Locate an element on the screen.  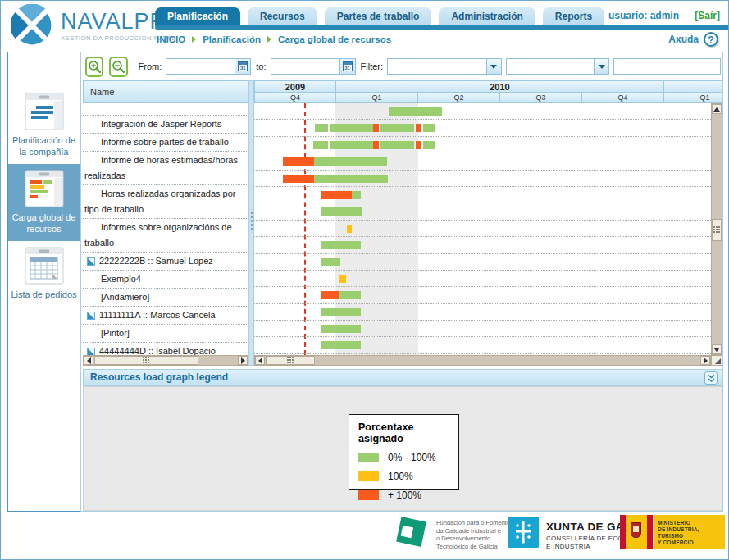
gantt-task-row: [Andamiero] is located at coordinates (166, 298).